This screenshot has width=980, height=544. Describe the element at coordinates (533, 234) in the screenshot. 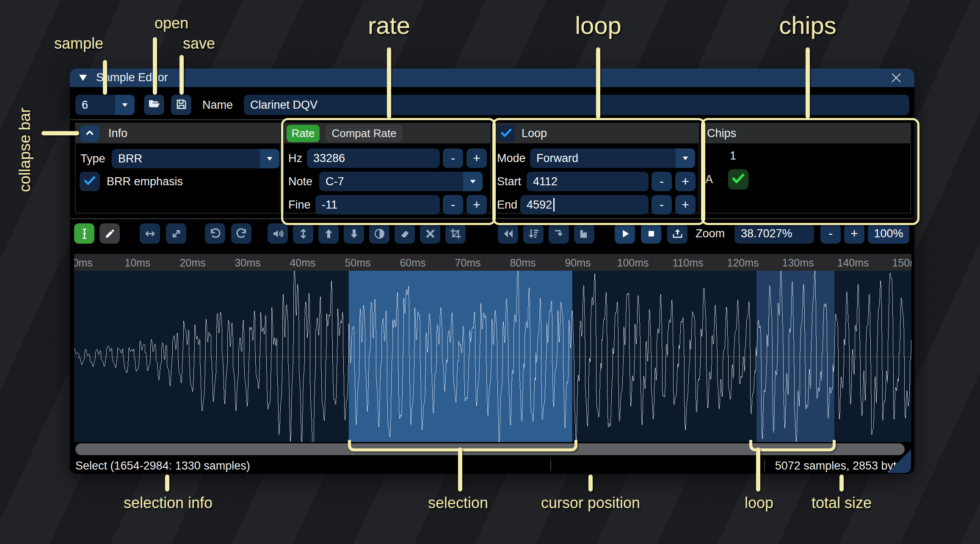

I see `downsample-button` at that location.